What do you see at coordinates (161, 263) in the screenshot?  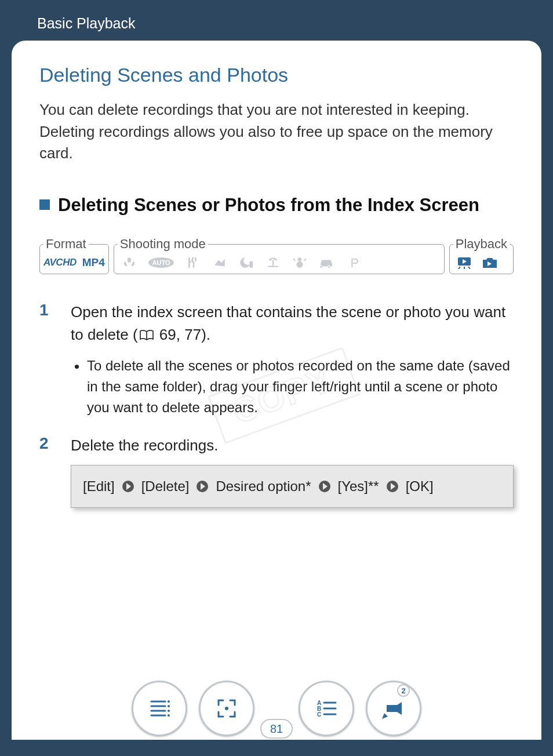 I see `auto-icon: AUTO` at bounding box center [161, 263].